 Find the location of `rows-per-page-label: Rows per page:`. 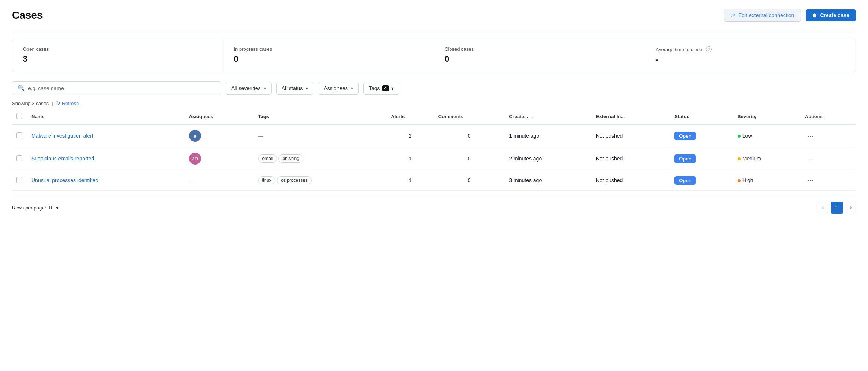

rows-per-page-label: Rows per page: is located at coordinates (29, 208).